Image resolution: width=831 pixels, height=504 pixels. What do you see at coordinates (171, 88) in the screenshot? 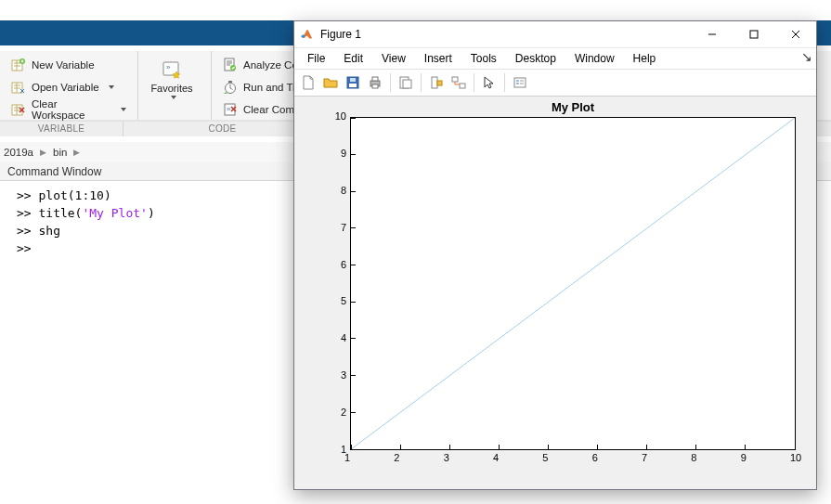
I see `favorites-label: Favorites` at bounding box center [171, 88].